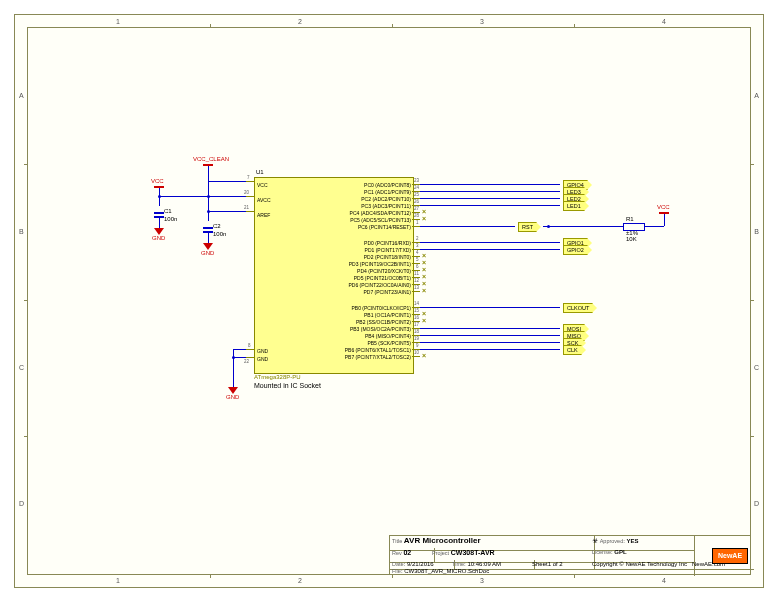  I want to click on pinno-9: 9, so click(418, 346).